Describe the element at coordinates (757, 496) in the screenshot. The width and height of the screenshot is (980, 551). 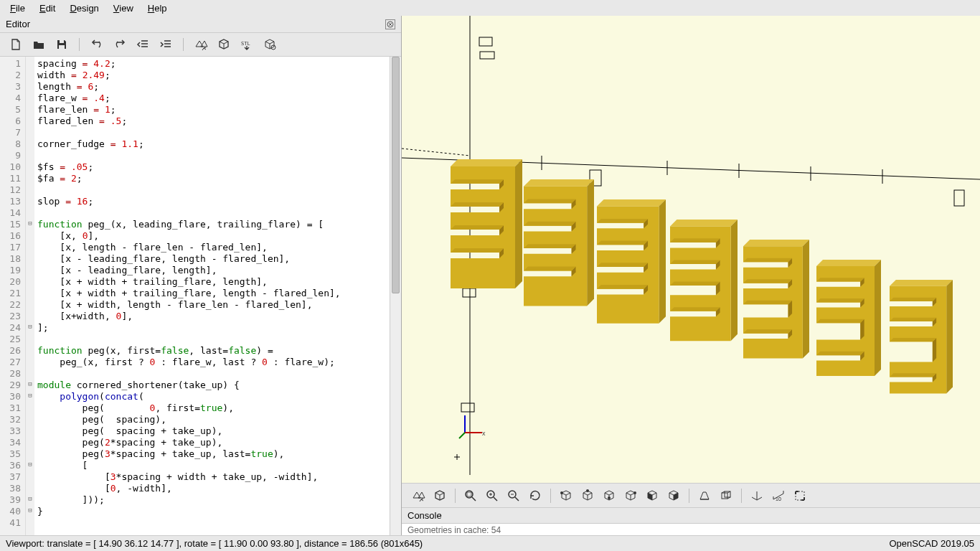
I see `axes-button` at that location.